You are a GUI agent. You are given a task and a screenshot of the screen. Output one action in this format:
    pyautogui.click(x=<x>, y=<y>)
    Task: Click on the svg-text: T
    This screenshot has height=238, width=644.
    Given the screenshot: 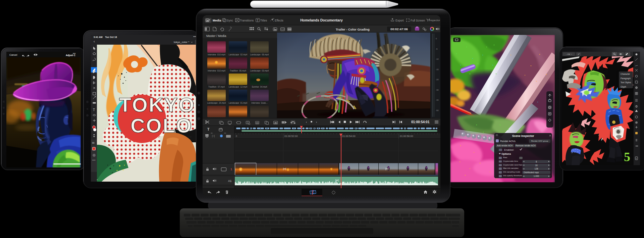 What is the action you would take?
    pyautogui.click(x=94, y=110)
    